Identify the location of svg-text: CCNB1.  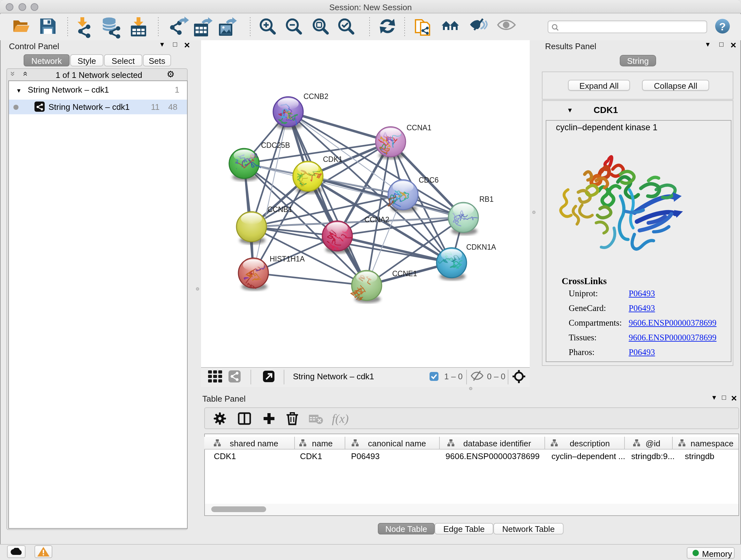
(280, 209).